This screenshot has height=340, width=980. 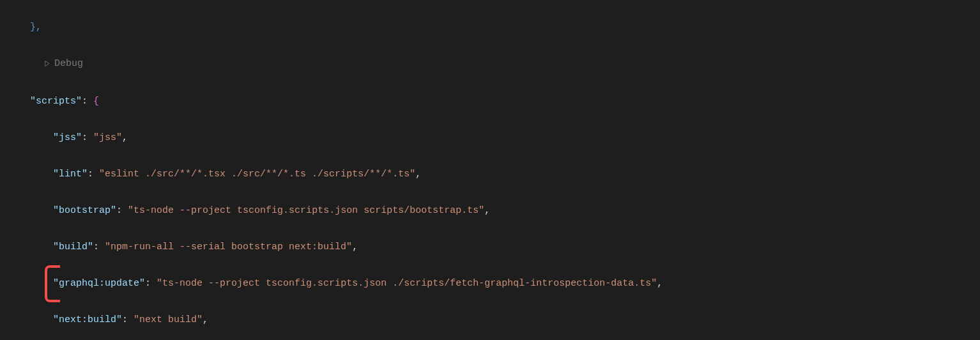 I want to click on json-key: "jss", so click(x=68, y=138).